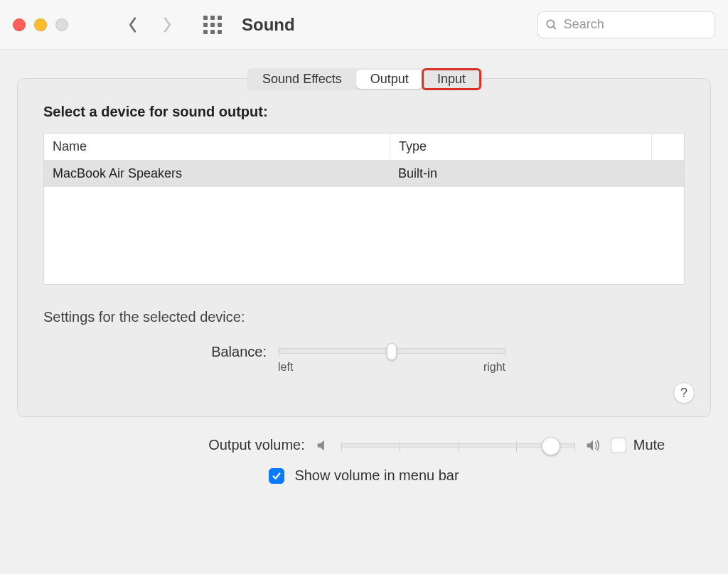  I want to click on output-volume-row: Output volume: Mute, so click(364, 445).